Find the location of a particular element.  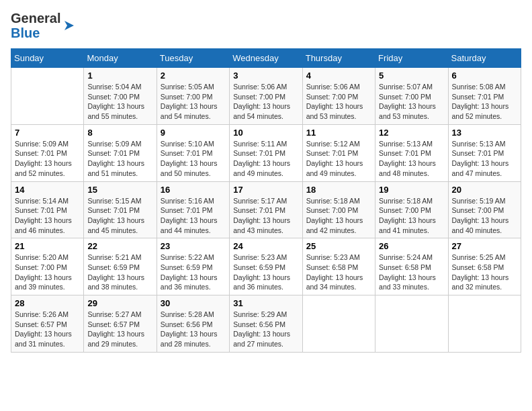

day-number: 9 is located at coordinates (193, 133).